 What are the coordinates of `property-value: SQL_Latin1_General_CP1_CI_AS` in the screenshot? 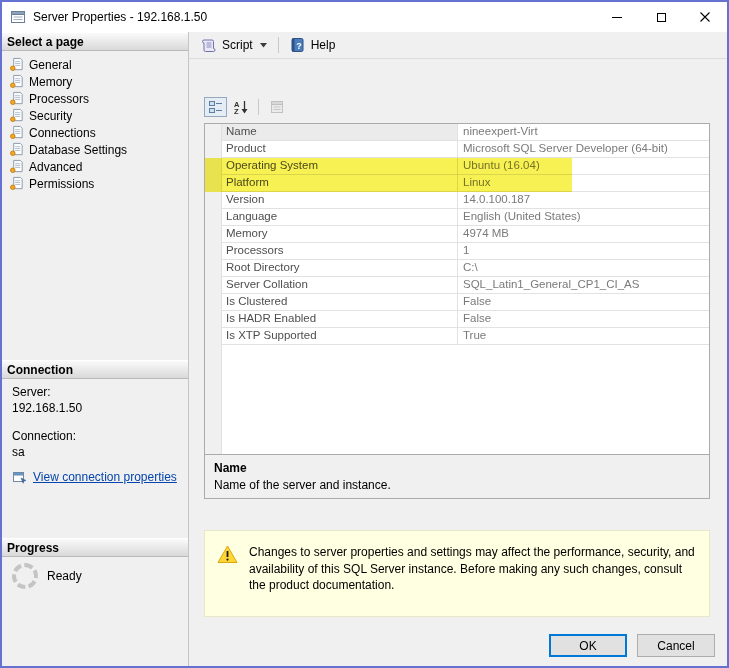 It's located at (584, 286).